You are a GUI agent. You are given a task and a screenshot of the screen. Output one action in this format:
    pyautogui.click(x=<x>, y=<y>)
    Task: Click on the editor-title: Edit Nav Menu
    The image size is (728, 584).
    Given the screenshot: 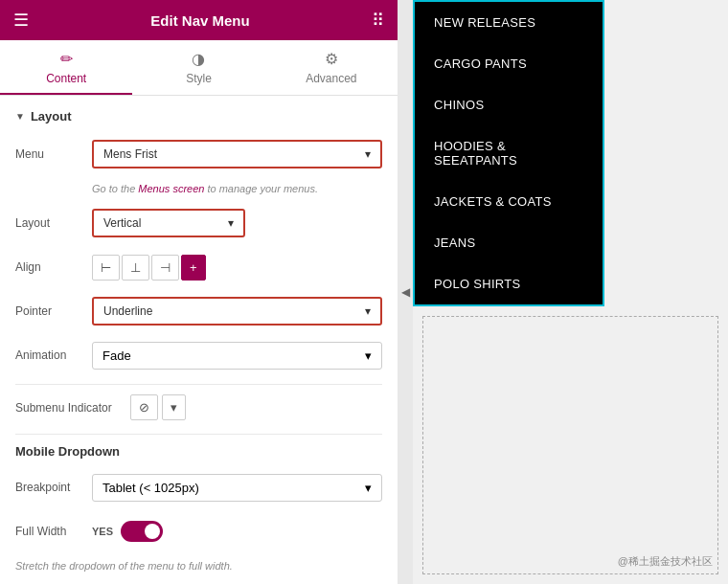 What is the action you would take?
    pyautogui.click(x=199, y=21)
    